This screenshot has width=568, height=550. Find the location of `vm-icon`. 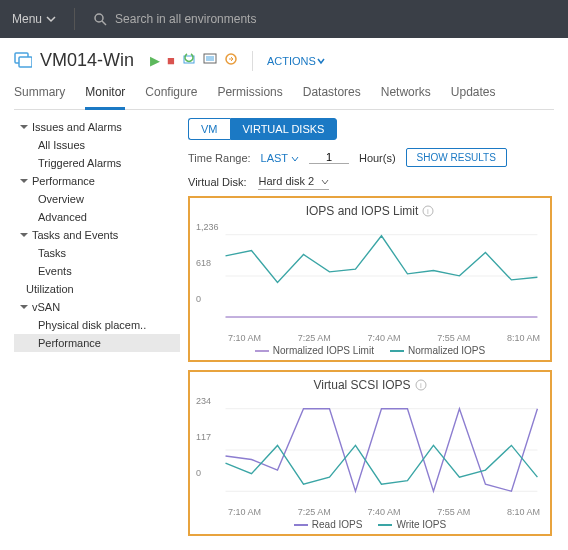

vm-icon is located at coordinates (23, 60).